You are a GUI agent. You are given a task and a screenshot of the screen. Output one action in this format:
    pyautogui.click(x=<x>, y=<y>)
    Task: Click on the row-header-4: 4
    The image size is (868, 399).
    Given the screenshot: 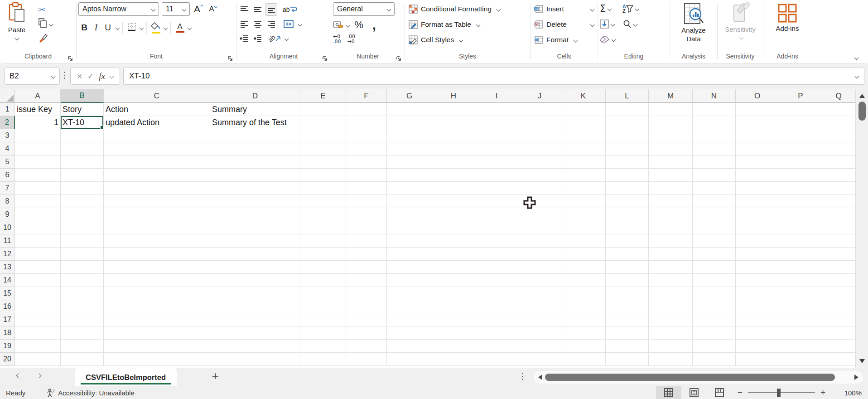 What is the action you would take?
    pyautogui.click(x=7, y=149)
    